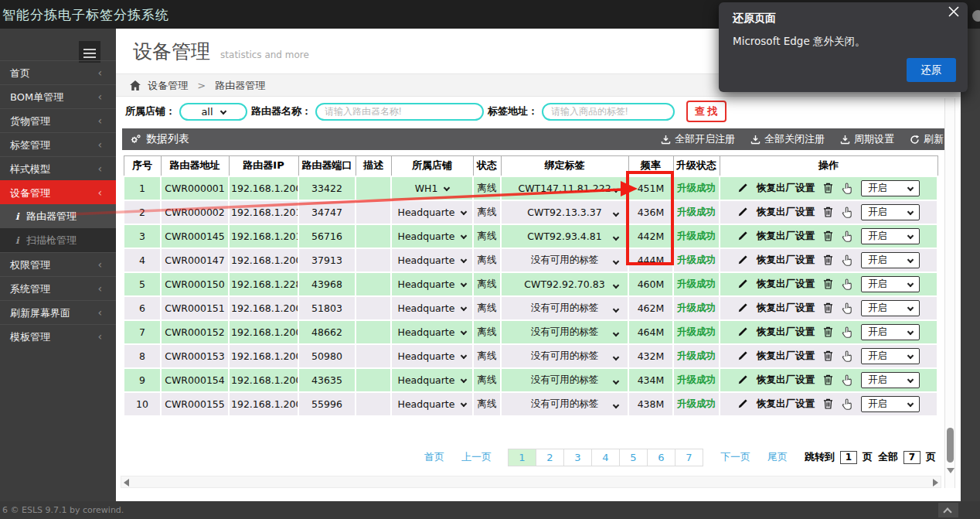 The image size is (980, 519). Describe the element at coordinates (706, 111) in the screenshot. I see `search-button: 查 找` at that location.